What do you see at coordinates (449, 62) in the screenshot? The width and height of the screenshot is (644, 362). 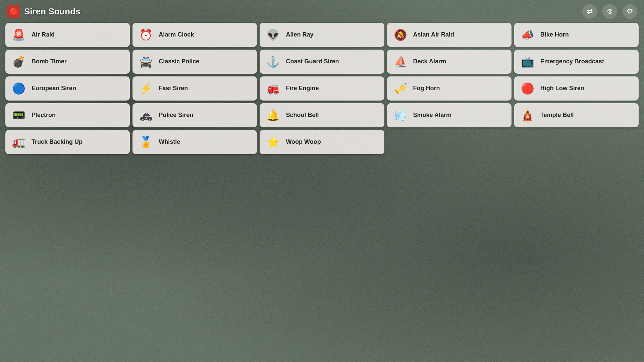 I see `sound-card-deck-alarm: ⛵Deck Alarm` at bounding box center [449, 62].